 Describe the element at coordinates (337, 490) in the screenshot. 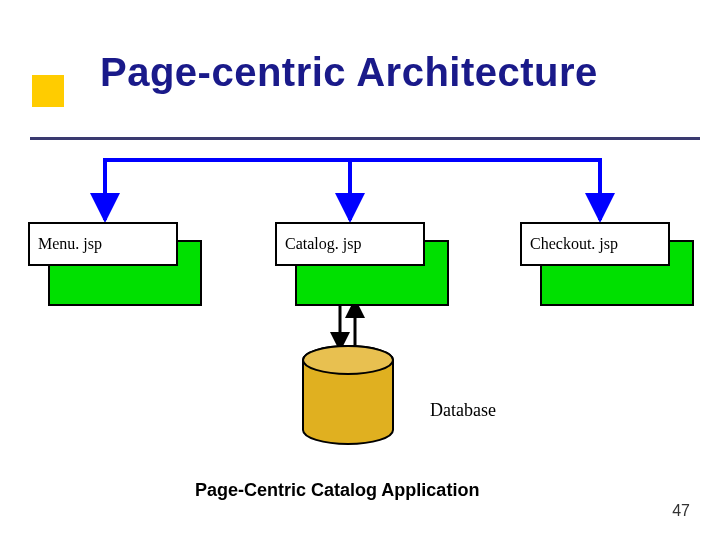

I see `slide-caption: Page-Centric Catalog Application` at that location.